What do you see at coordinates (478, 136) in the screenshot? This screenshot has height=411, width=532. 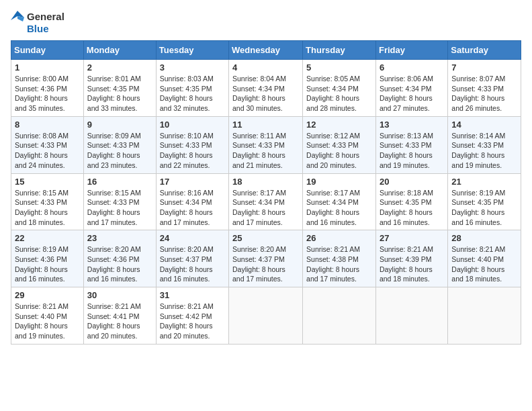 I see `sunrise-label: Sunrise: 8:14 AM` at bounding box center [478, 136].